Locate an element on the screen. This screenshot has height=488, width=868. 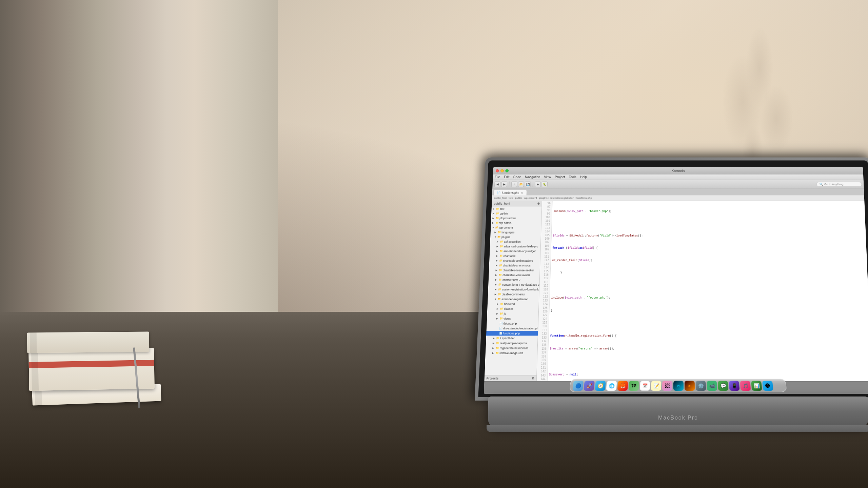
tree-item-classes: ▶📁classes is located at coordinates (513, 309).